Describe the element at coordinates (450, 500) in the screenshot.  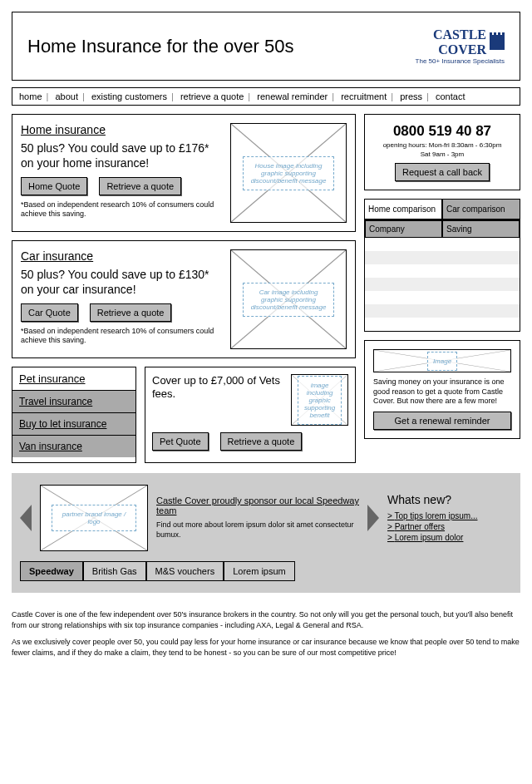
I see `whatsnew-title: Whats new?` at that location.